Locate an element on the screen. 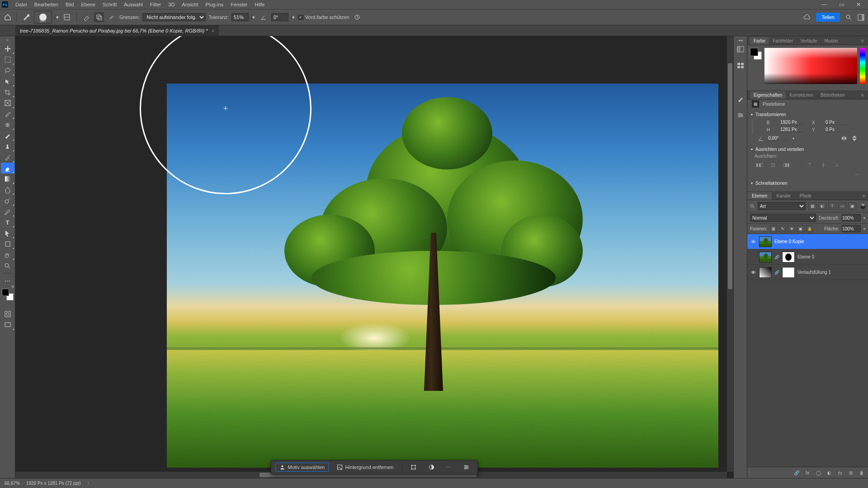  tab-farbfelder: Farbfelder is located at coordinates (783, 41).